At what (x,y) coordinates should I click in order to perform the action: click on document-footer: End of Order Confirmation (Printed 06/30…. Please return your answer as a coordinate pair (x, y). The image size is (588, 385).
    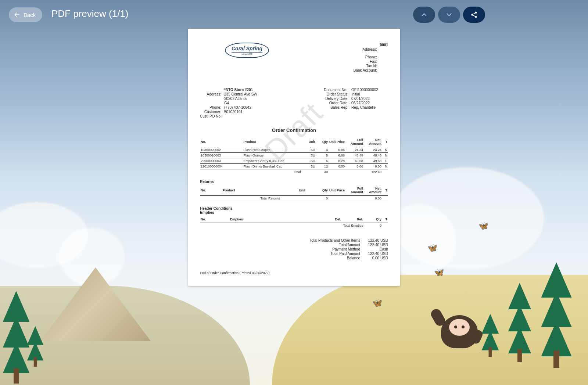
    Looking at the image, I should click on (294, 273).